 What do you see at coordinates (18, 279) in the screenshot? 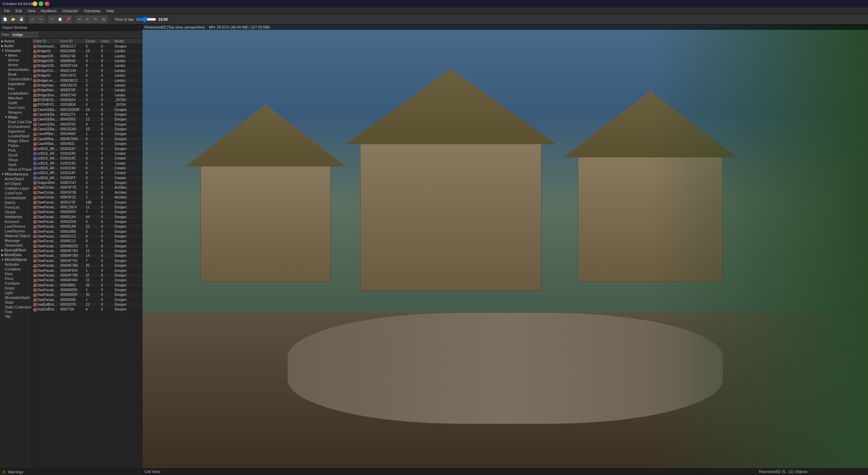
I see `tree-leaf-flora: Flora` at bounding box center [18, 279].